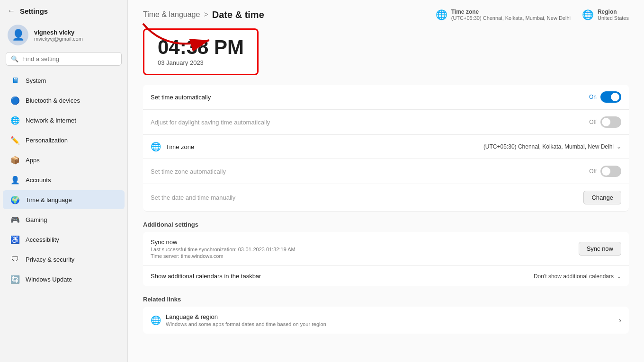 The width and height of the screenshot is (644, 362). Describe the element at coordinates (620, 320) in the screenshot. I see `language-region-chevron-icon: ›` at that location.